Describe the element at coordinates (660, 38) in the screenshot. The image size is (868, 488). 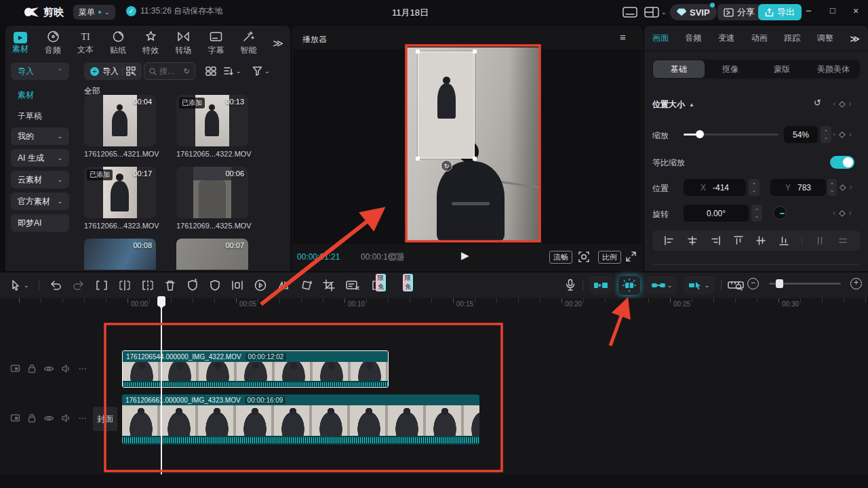
I see `tab-picture: 画面` at that location.